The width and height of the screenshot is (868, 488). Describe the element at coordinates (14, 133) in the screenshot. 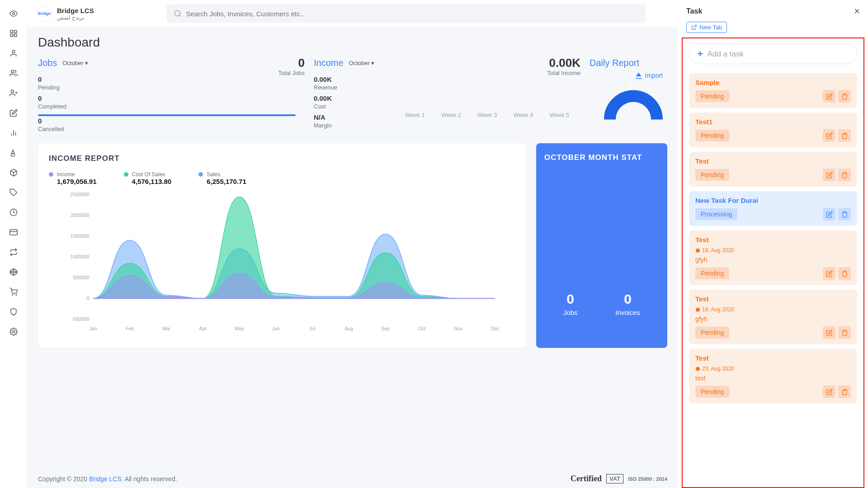

I see `chart-icon` at that location.